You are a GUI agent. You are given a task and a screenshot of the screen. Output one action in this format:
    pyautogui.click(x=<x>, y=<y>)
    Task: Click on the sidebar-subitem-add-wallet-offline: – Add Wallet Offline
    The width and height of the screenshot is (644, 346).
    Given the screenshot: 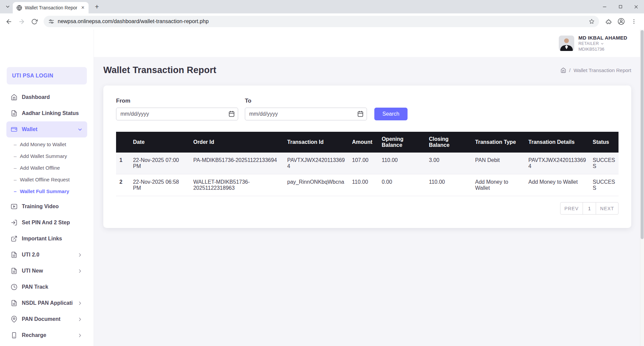 What is the action you would take?
    pyautogui.click(x=47, y=168)
    